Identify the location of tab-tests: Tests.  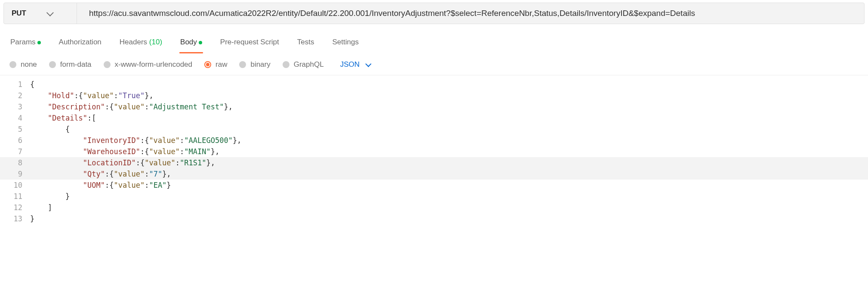
(306, 45).